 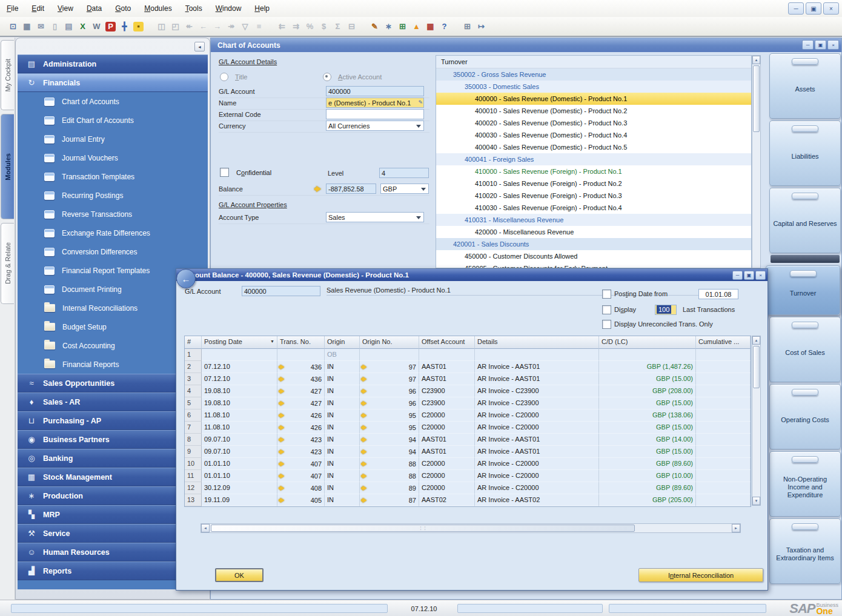 I want to click on account-balance-titlebar: Account Balance - 400000, Sales Revenue …, so click(x=472, y=275).